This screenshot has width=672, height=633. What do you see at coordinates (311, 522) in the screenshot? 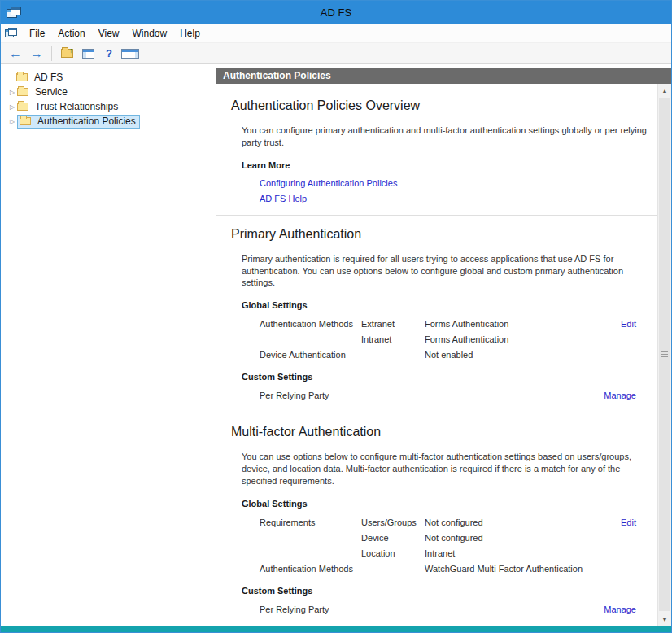
I see `row-label: Requirements` at bounding box center [311, 522].